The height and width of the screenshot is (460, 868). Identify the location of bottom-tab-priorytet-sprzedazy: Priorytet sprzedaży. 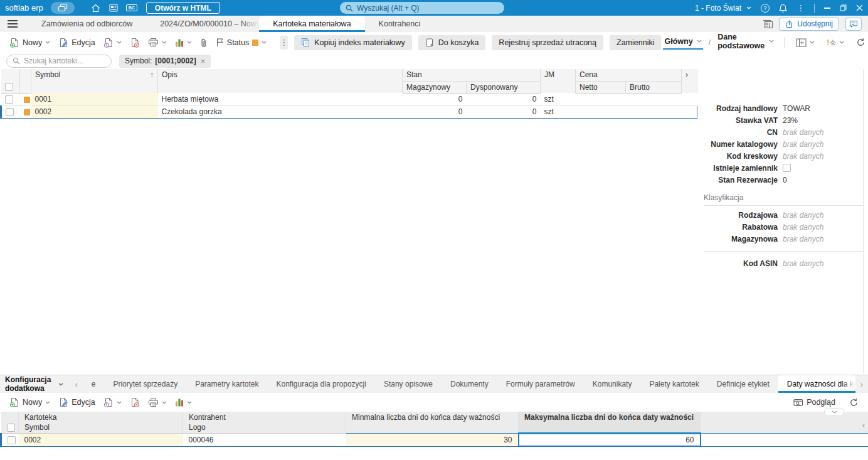
(146, 384).